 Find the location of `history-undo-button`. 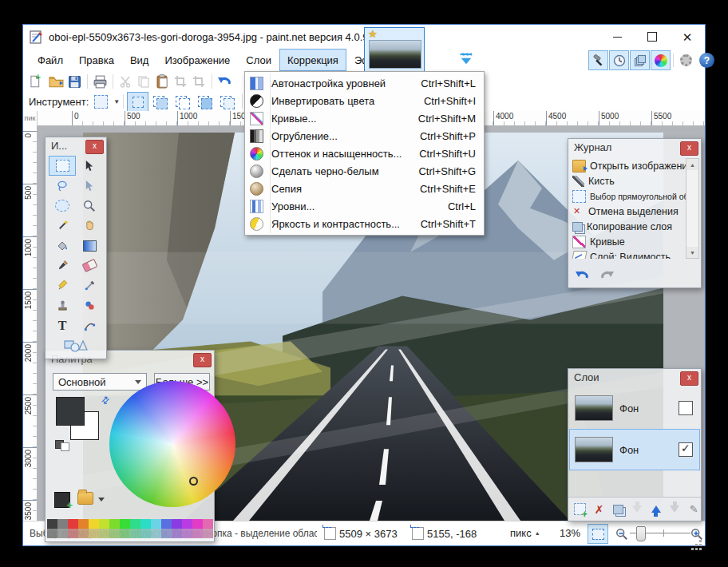

history-undo-button is located at coordinates (582, 276).